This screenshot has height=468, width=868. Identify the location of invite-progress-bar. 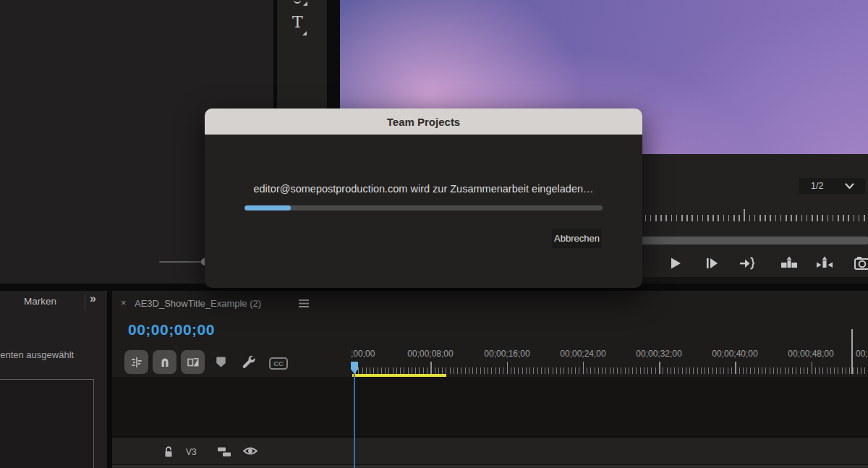
(424, 208).